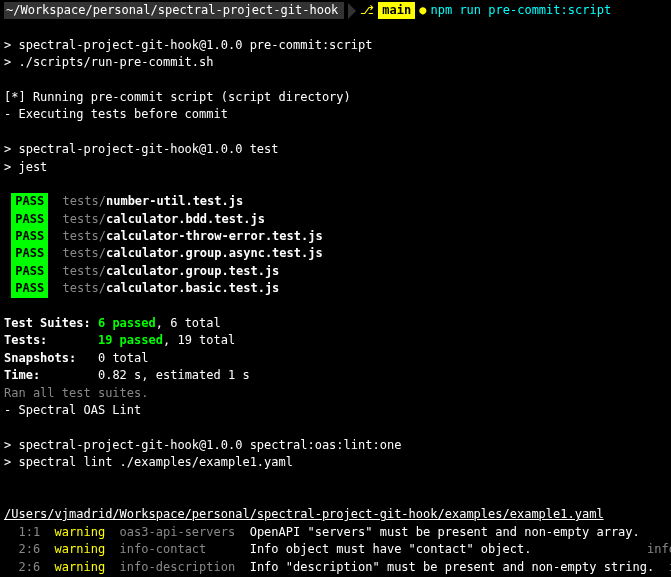 This screenshot has height=577, width=671. Describe the element at coordinates (352, 11) in the screenshot. I see `chevron-right-icon` at that location.